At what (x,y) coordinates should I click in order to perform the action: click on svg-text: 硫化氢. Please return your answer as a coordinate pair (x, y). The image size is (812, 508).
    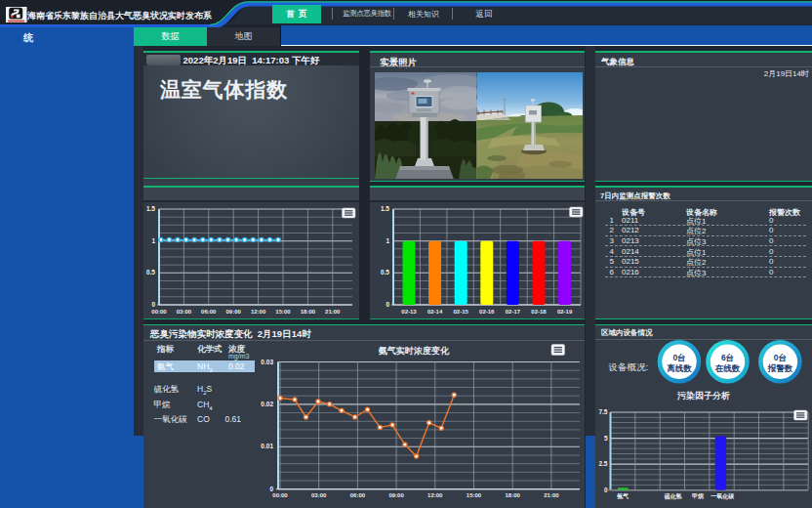
    Looking at the image, I should click on (673, 496).